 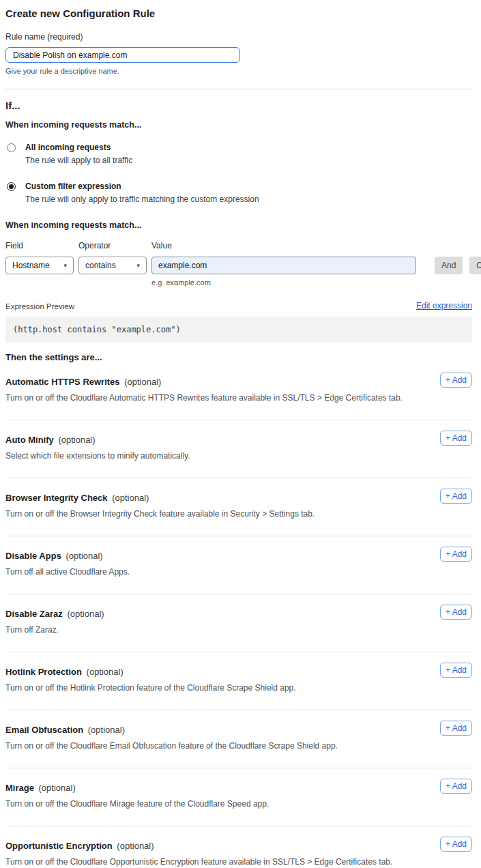 I want to click on radio-label: All incoming requests, so click(x=79, y=147).